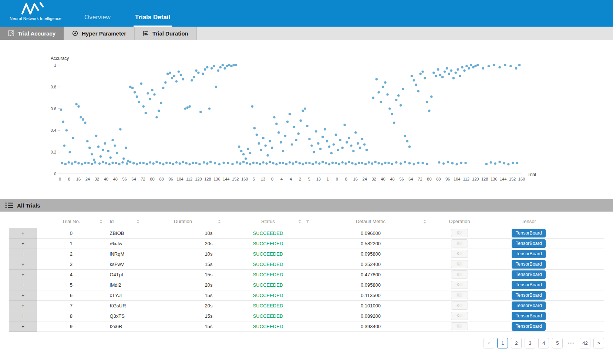 The width and height of the screenshot is (613, 364). What do you see at coordinates (599, 343) in the screenshot?
I see `pagination-next: >` at bounding box center [599, 343].